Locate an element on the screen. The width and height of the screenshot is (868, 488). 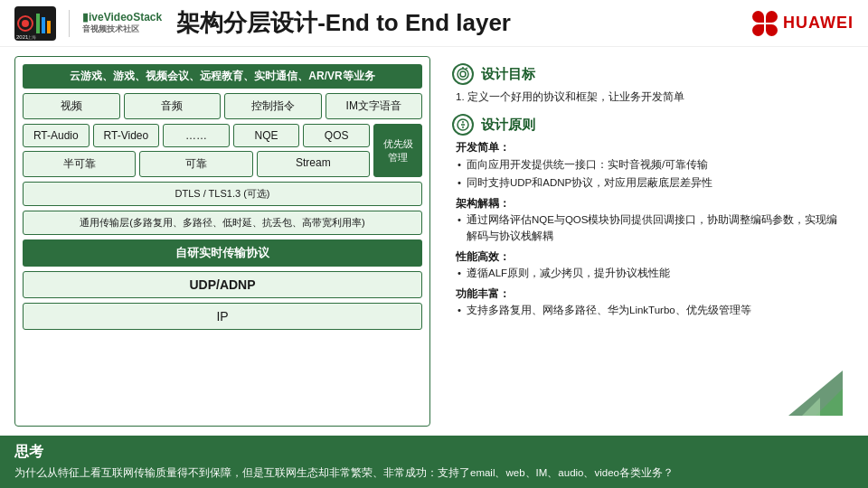
ip-row: IP is located at coordinates (222, 316).